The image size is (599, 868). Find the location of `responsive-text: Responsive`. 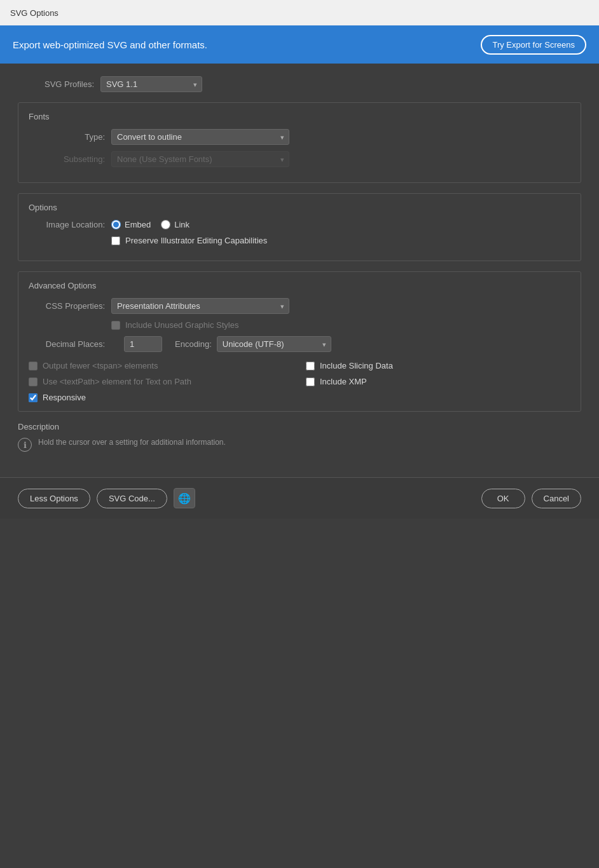

responsive-text: Responsive is located at coordinates (64, 398).